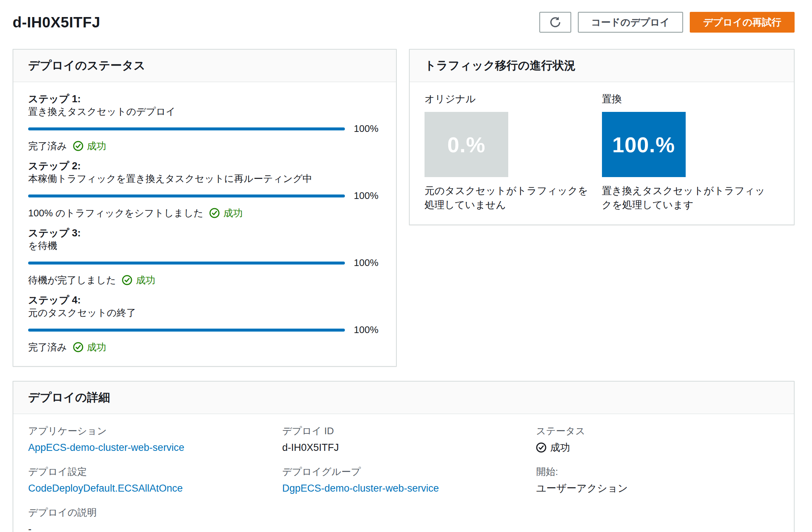 Image resolution: width=812 pixels, height=532 pixels. Describe the element at coordinates (361, 488) in the screenshot. I see `deployment-group-link: DgpECS-demo-cluster-web-service` at that location.